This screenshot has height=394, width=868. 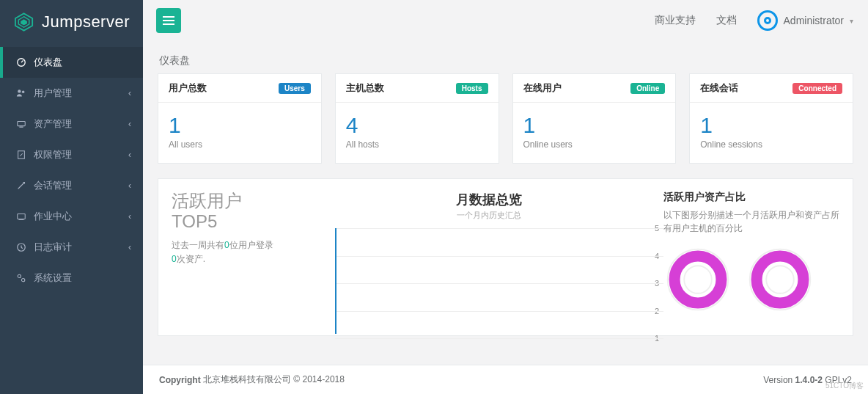 What do you see at coordinates (472, 88) in the screenshot?
I see `stat-badge: Hosts` at bounding box center [472, 88].